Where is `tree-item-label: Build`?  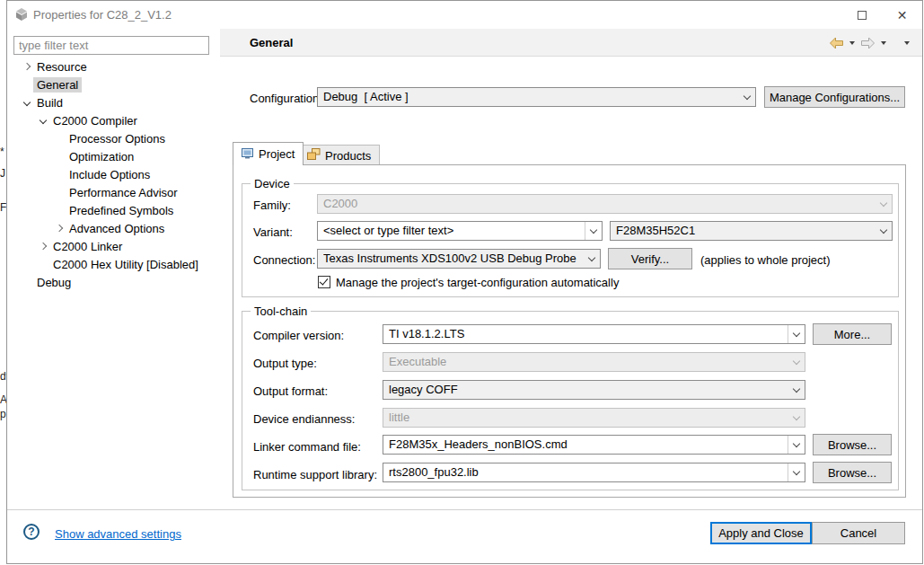 tree-item-label: Build is located at coordinates (50, 102).